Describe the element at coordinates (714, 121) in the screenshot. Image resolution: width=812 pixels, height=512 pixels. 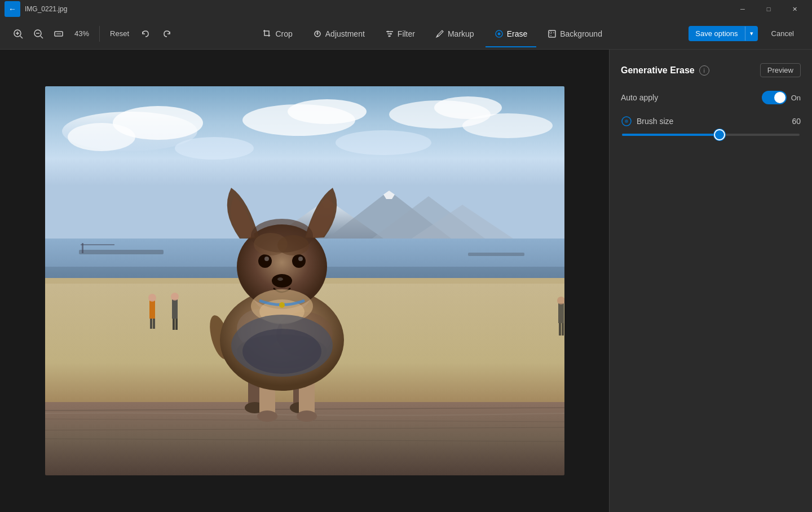
I see `brush-size-label: Brush size` at that location.